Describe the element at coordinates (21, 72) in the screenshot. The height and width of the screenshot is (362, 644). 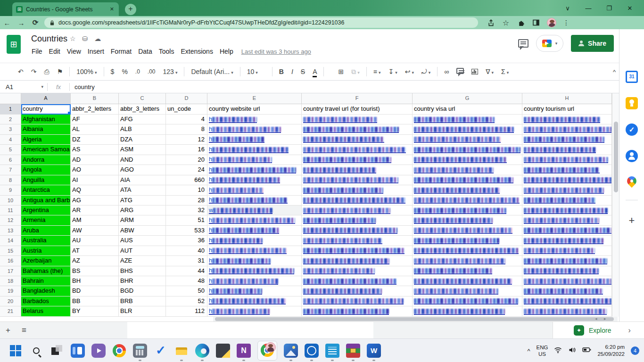
I see `undo-icon: ↶` at that location.